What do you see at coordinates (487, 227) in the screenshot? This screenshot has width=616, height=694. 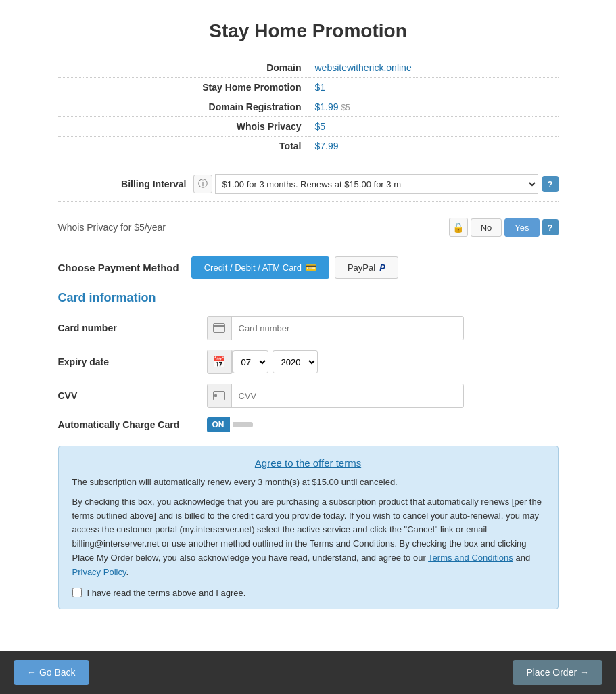 I see `whois-no-button: No` at bounding box center [487, 227].